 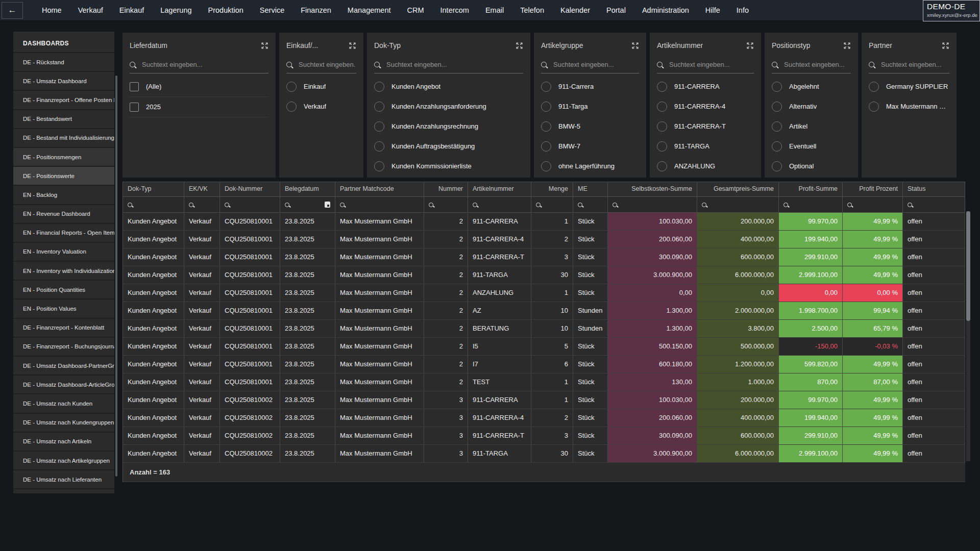 I want to click on col-header-me: ME, so click(x=591, y=189).